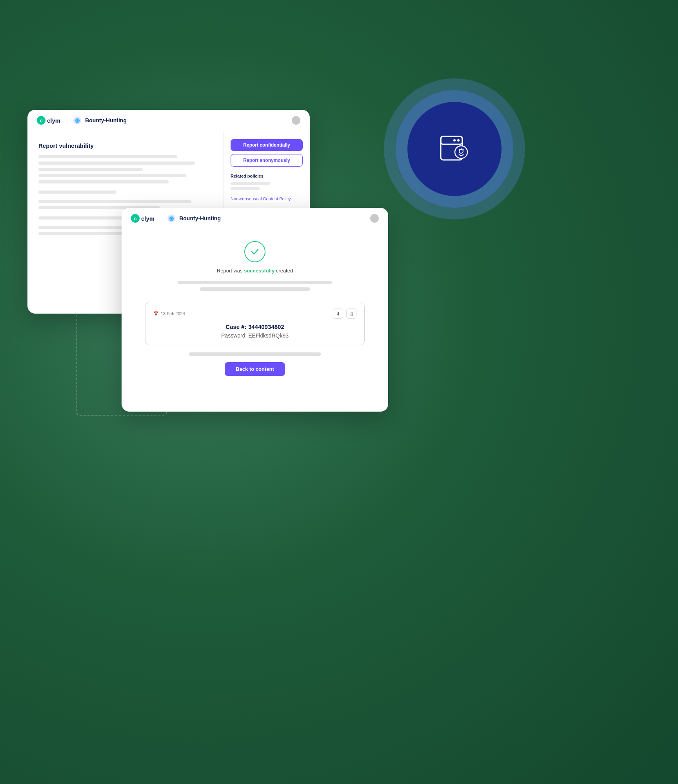 The height and width of the screenshot is (784, 678). I want to click on success-checkmark-icon, so click(255, 252).